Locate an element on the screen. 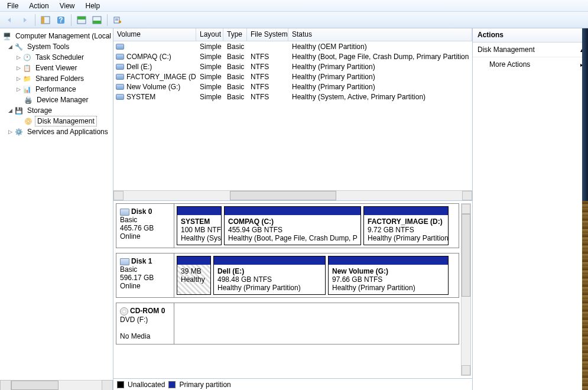  settings-button is located at coordinates (118, 20).